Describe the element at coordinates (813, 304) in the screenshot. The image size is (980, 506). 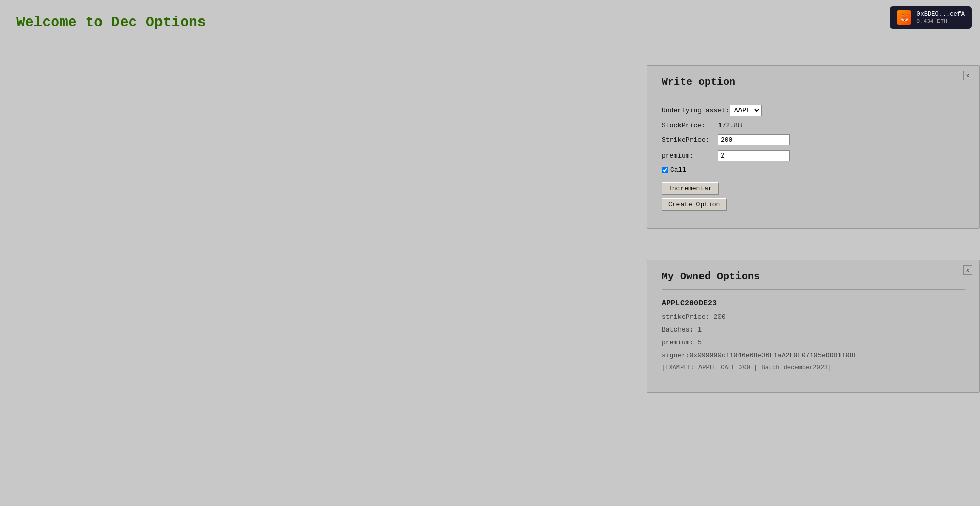
I see `option-id: APPLC200DE23` at that location.